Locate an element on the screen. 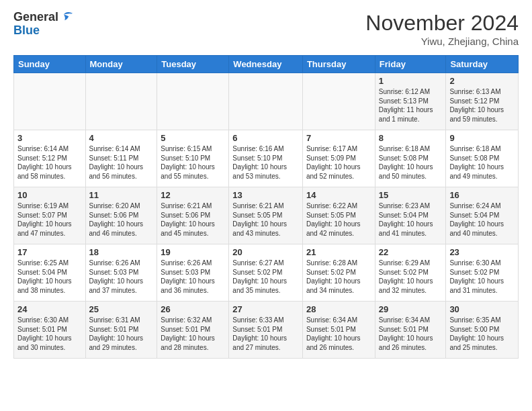 The height and width of the screenshot is (411, 532). day-number: 19 is located at coordinates (193, 253).